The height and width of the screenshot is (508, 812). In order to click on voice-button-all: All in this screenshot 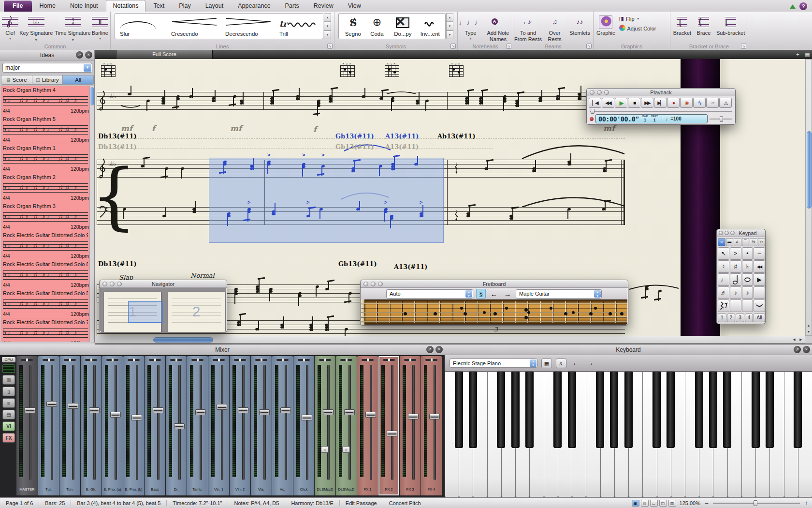, I will do `click(759, 318)`.